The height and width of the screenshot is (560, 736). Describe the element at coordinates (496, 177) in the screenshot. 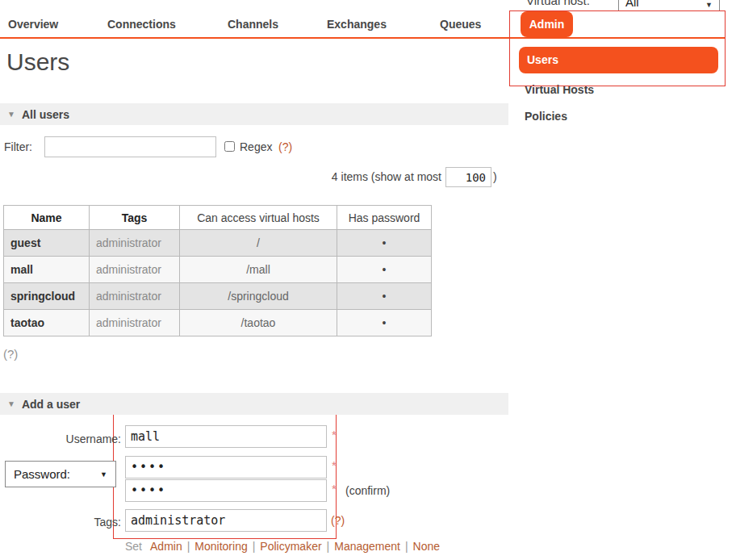

I see `items-count-close-paren: )` at that location.